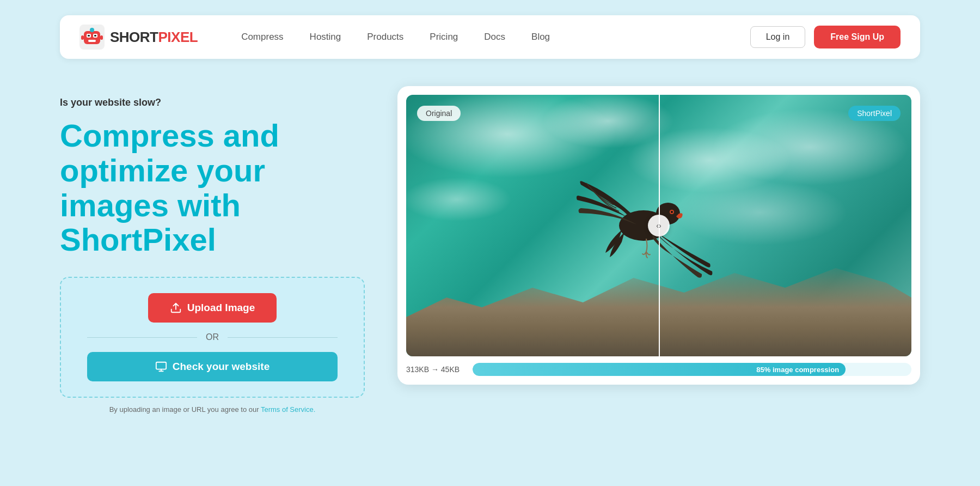  Describe the element at coordinates (659, 226) in the screenshot. I see `handle-arrows: ‹›` at that location.